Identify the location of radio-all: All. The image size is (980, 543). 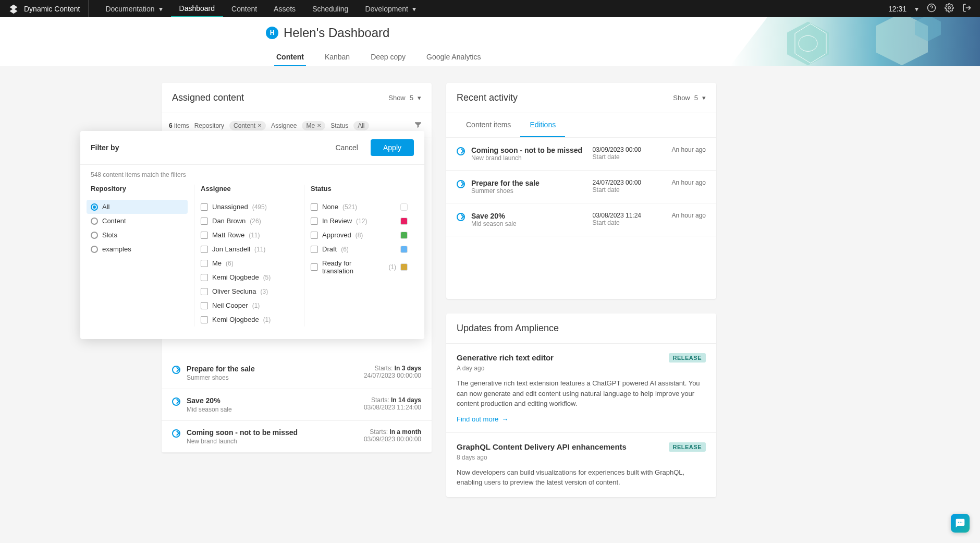
(137, 207).